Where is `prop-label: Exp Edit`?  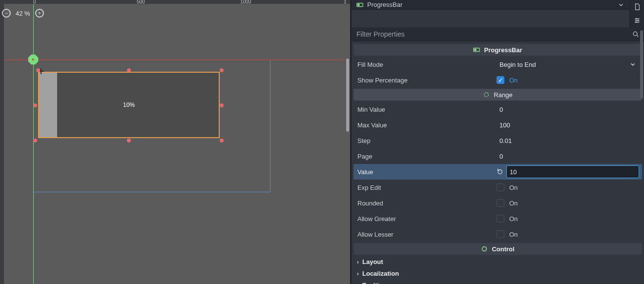 prop-label: Exp Edit is located at coordinates (427, 187).